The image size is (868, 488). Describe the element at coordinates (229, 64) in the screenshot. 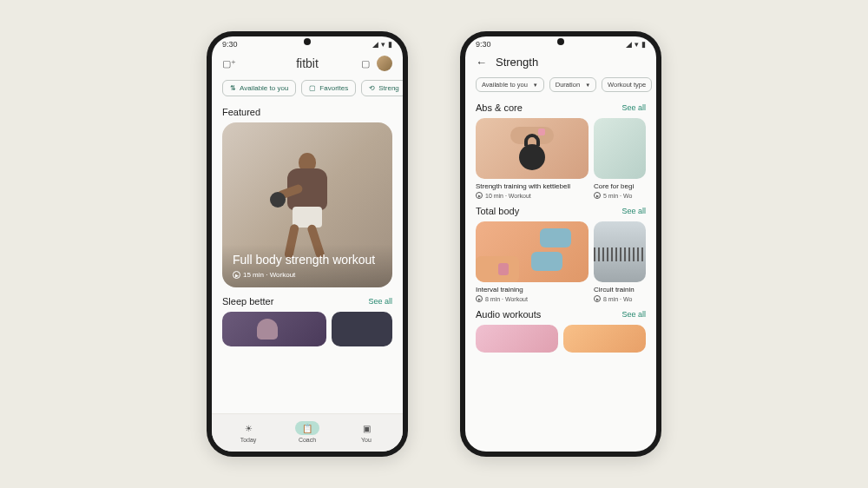

I see `cast-icon: ▢⁺` at that location.